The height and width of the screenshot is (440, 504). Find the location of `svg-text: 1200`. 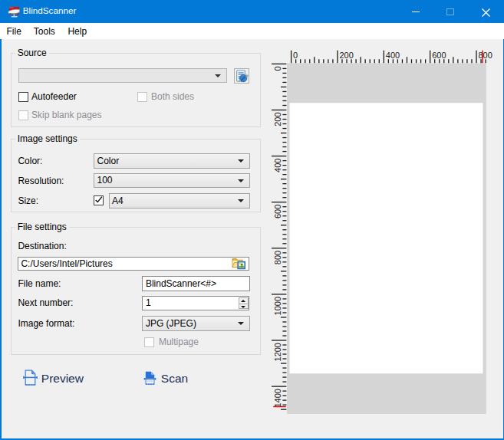

svg-text: 1200 is located at coordinates (278, 352).